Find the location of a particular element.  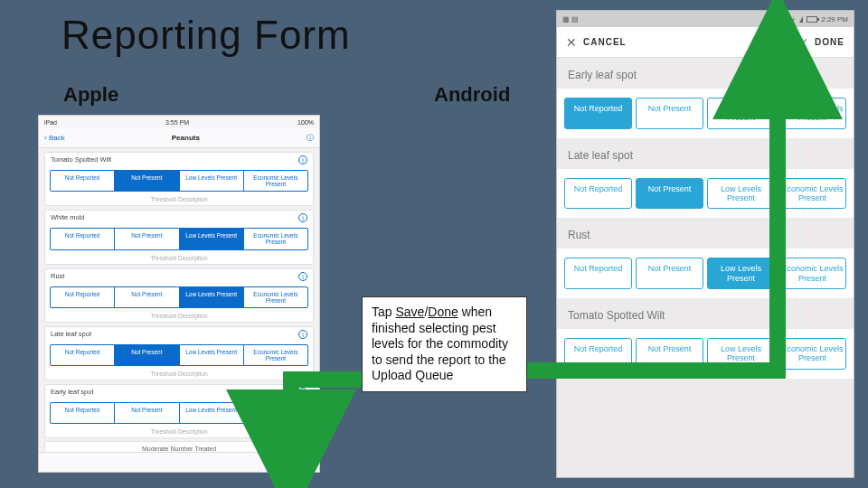

android-heading: Android is located at coordinates (472, 95).